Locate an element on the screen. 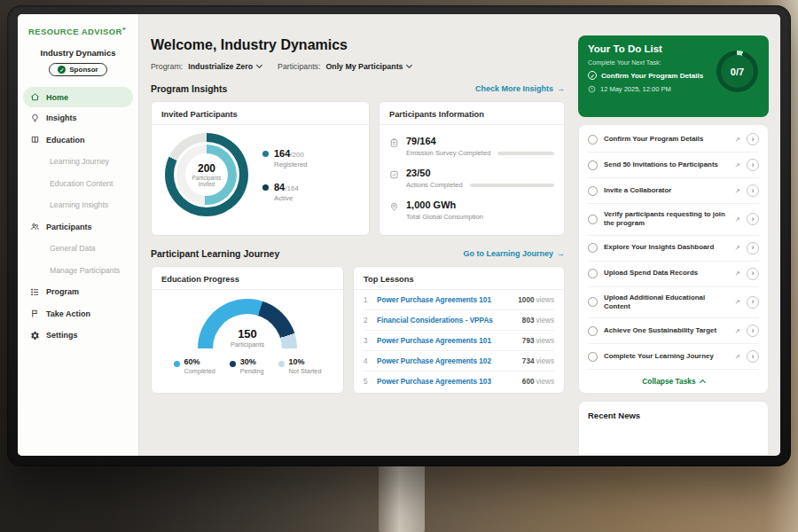 The height and width of the screenshot is (532, 798). lesson-views: 1000 is located at coordinates (526, 300).